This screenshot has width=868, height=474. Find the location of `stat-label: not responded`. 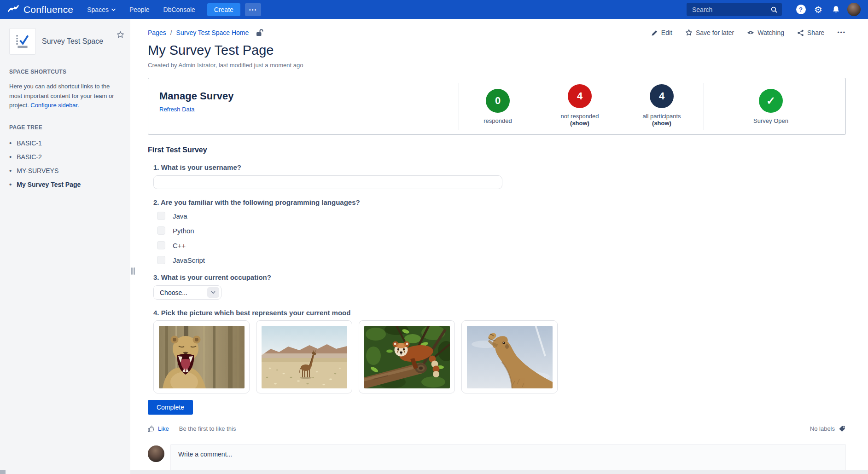

stat-label: not responded is located at coordinates (580, 116).